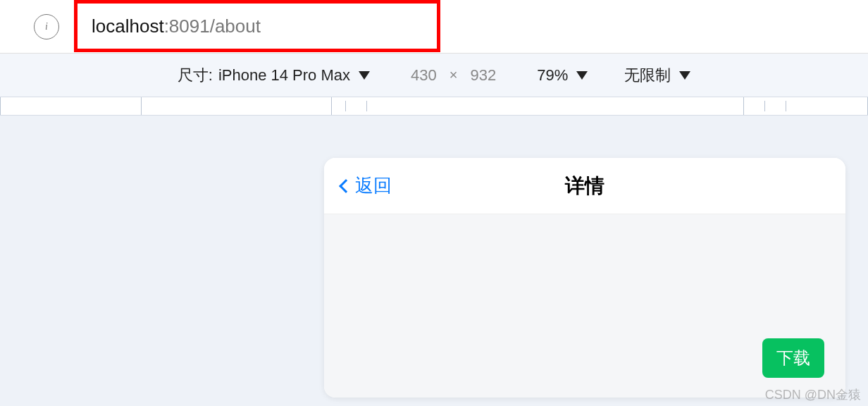 The width and height of the screenshot is (868, 406). What do you see at coordinates (585, 186) in the screenshot?
I see `page-title: 详情` at bounding box center [585, 186].